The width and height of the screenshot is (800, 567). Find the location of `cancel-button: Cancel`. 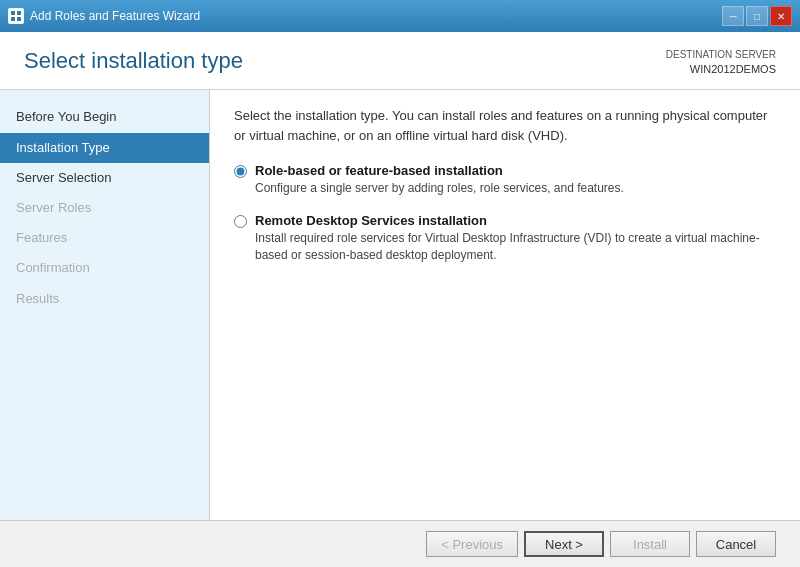

cancel-button: Cancel is located at coordinates (736, 544).